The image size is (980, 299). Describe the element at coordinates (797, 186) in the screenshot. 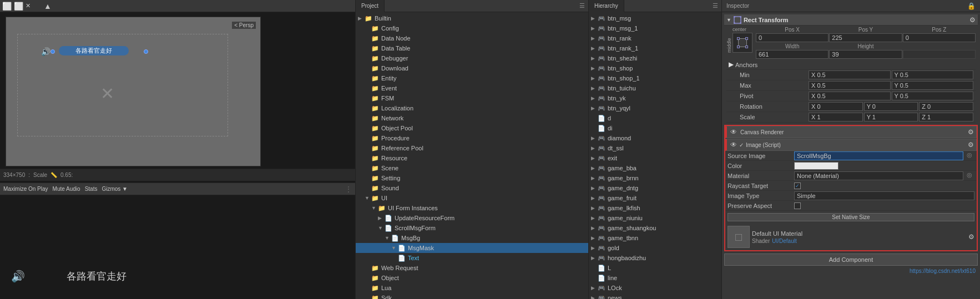

I see `raycast-checkbox: ✓` at that location.